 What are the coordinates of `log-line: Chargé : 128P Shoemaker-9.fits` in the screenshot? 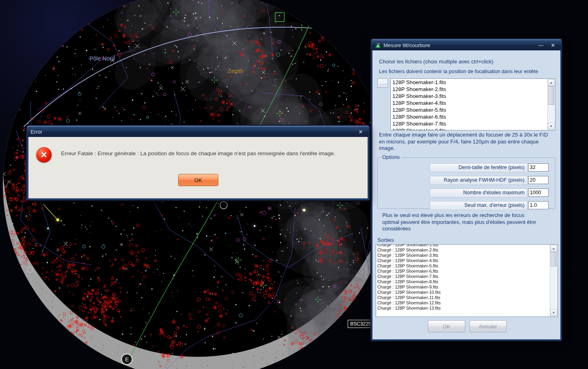 It's located at (467, 287).